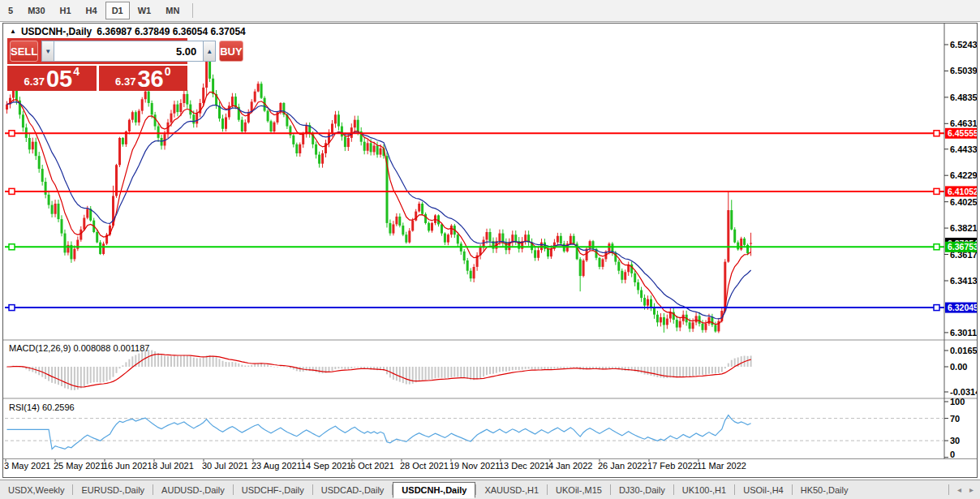  What do you see at coordinates (144, 11) in the screenshot?
I see `timeframe-w1: W1` at bounding box center [144, 11].